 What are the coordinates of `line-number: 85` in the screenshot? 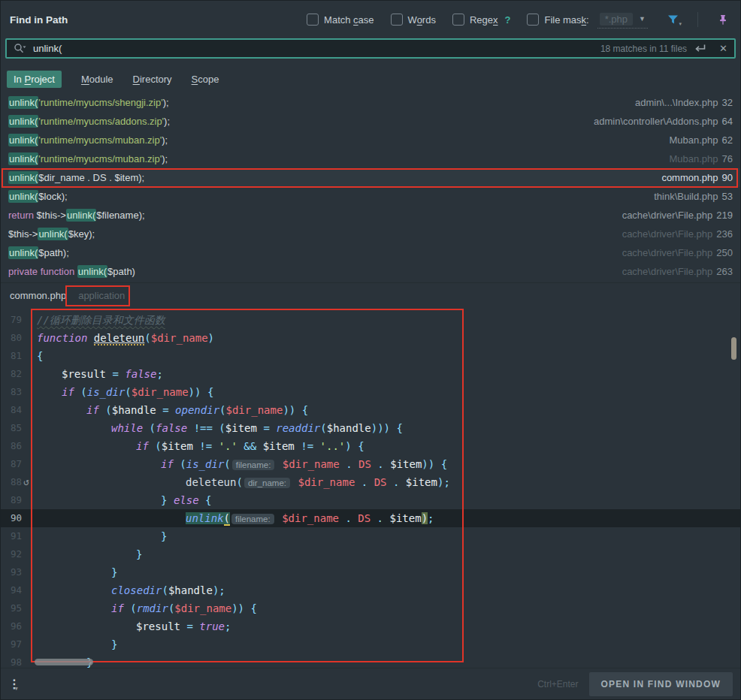 It's located at (16, 428).